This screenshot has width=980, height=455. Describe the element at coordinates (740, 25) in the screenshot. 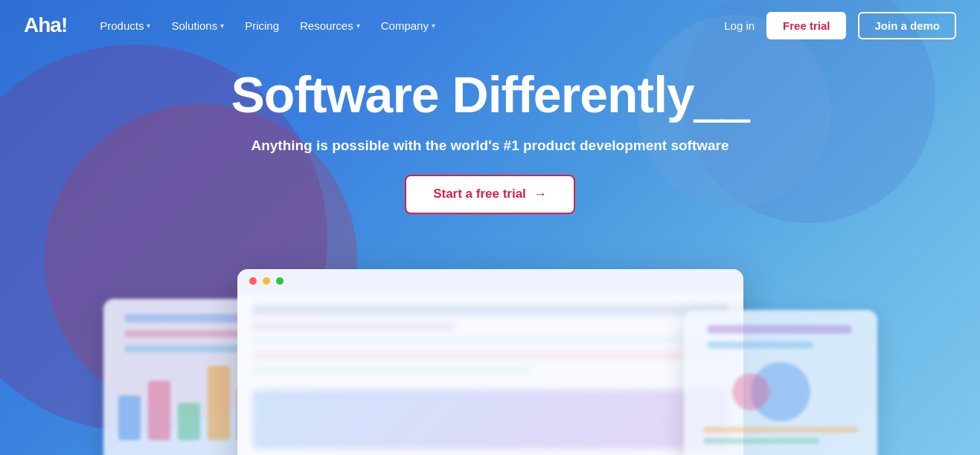

I see `login-link: Log in` at that location.